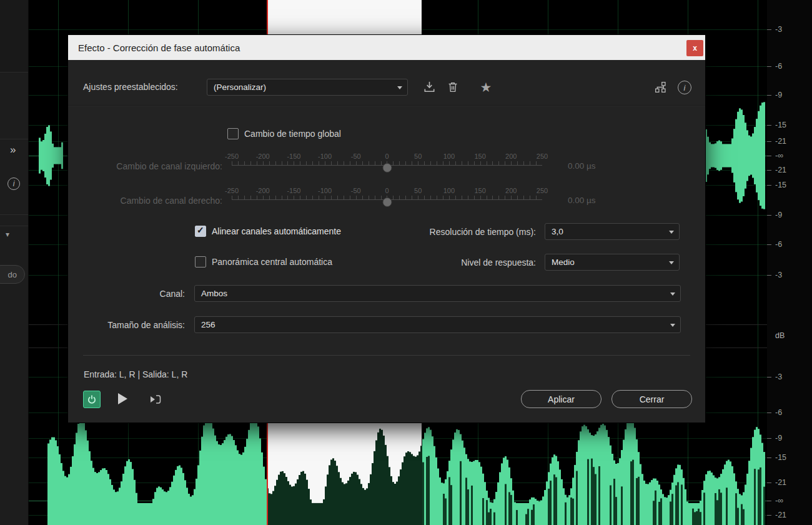 This screenshot has height=525, width=812. I want to click on channel-label: Canal:, so click(126, 294).